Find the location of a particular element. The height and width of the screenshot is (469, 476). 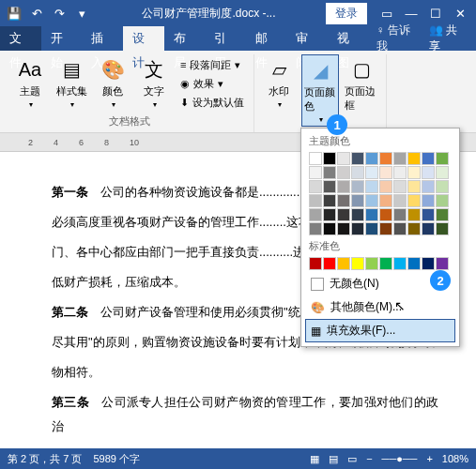

tab-layout: 布局 is located at coordinates (185, 38).